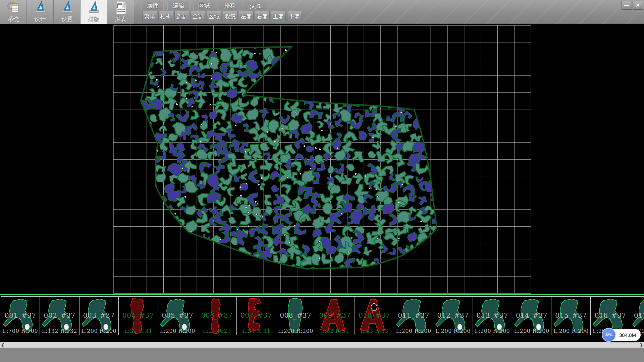 This screenshot has width=644, height=362. Describe the element at coordinates (217, 331) in the screenshot. I see `piece-count: L:21 R:21` at that location.